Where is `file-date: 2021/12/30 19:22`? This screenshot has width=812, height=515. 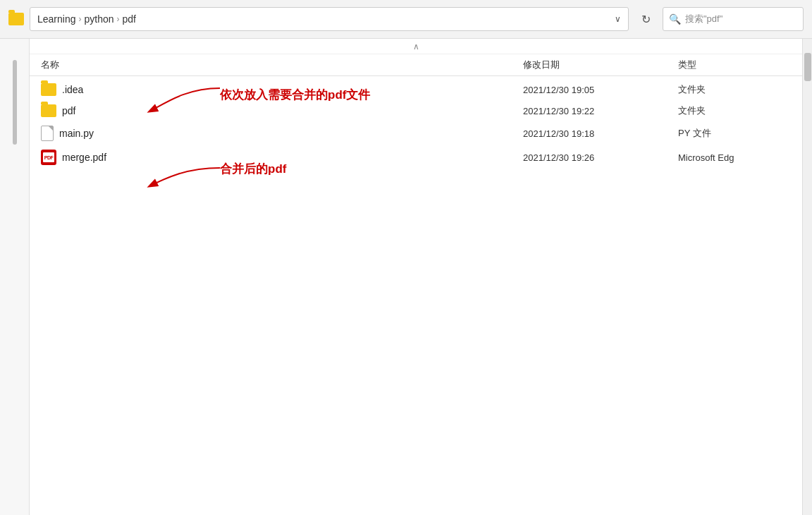
file-date: 2021/12/30 19:22 is located at coordinates (601, 111).